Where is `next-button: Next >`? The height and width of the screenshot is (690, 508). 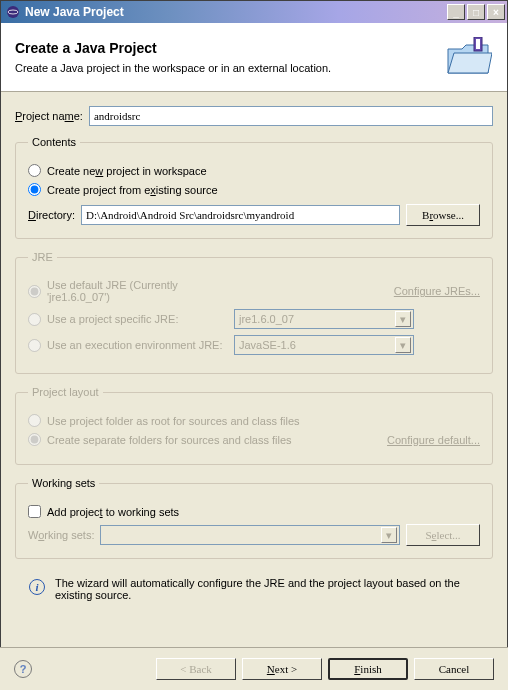
next-button: Next > is located at coordinates (282, 669).